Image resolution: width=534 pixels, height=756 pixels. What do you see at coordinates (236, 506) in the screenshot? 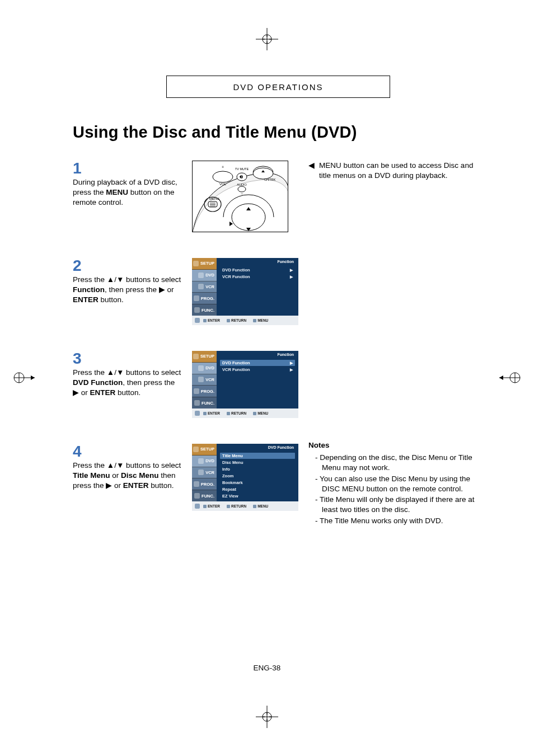
I see `osd4-footer-return: RETURN` at bounding box center [236, 506].